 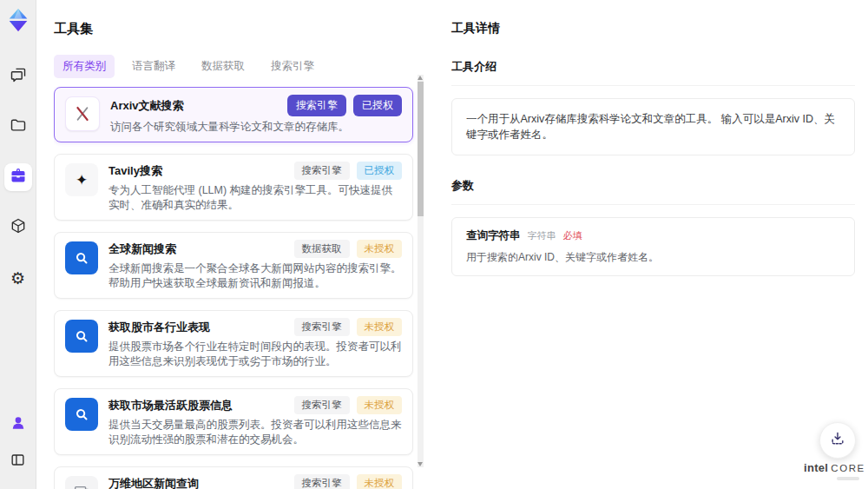 I want to click on chat-icon, so click(x=18, y=76).